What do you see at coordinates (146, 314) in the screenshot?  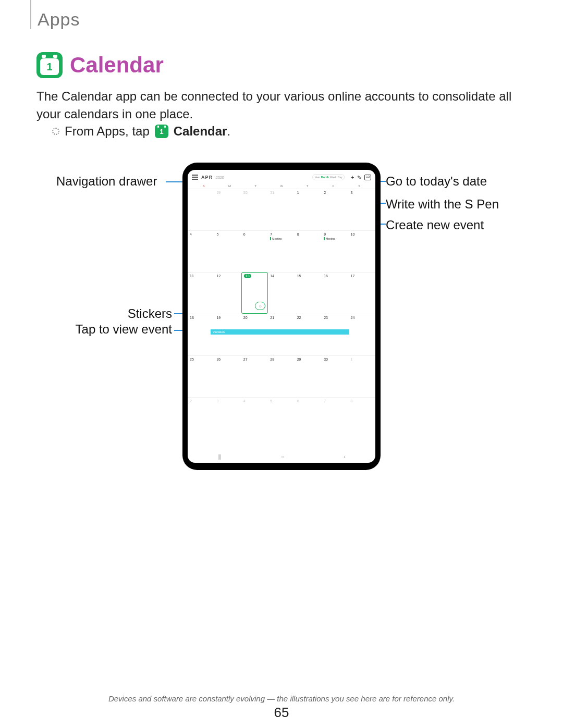 I see `callout-stickers: Stickers` at bounding box center [146, 314].